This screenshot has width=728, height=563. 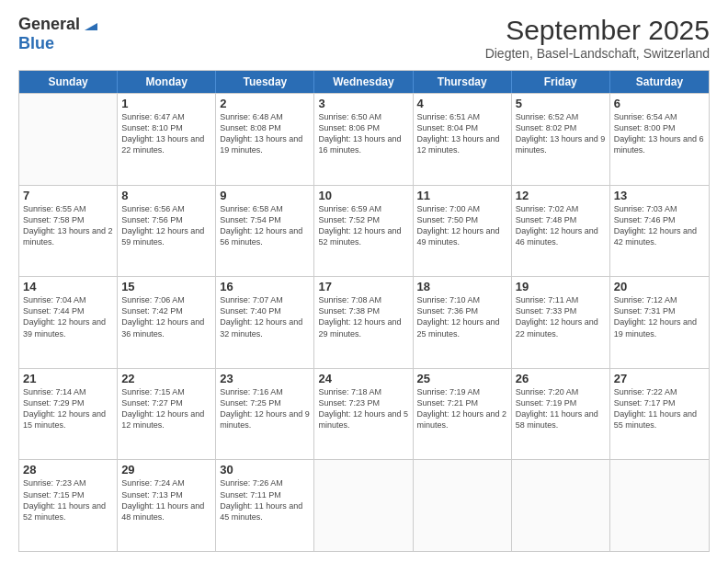 What do you see at coordinates (265, 82) in the screenshot?
I see `weekday-header-tuesday: Tuesday` at bounding box center [265, 82].